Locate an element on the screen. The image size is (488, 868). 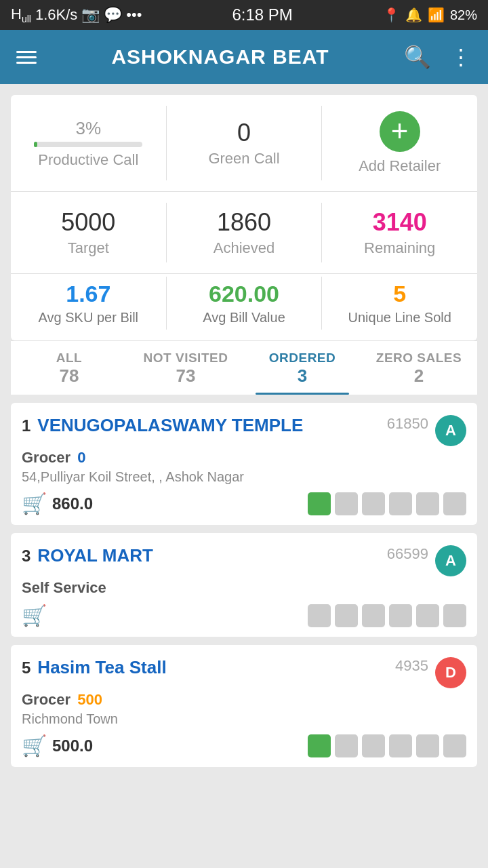
tab-zero-sales-label: ZERO SALES is located at coordinates (419, 358).